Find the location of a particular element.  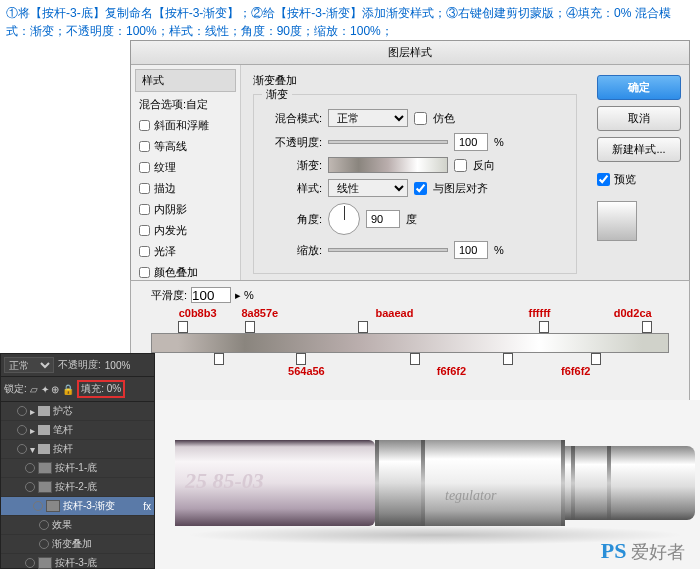

gradient-preview is located at coordinates (388, 165).